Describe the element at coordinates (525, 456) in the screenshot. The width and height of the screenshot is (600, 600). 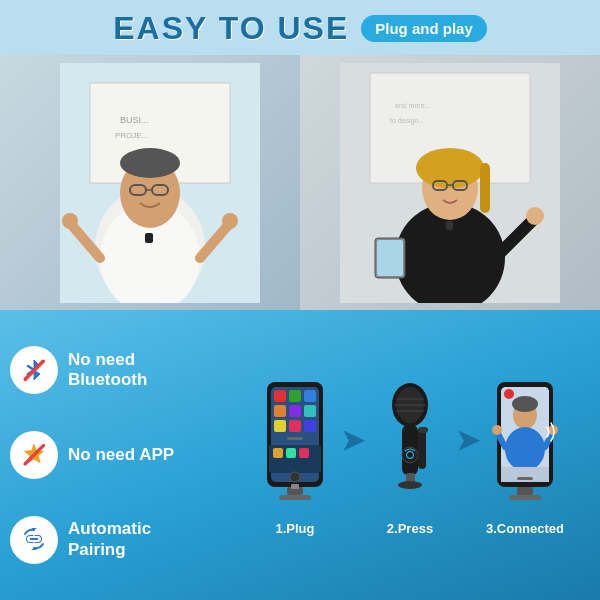
I see `step-connected: 3.Connected` at that location.